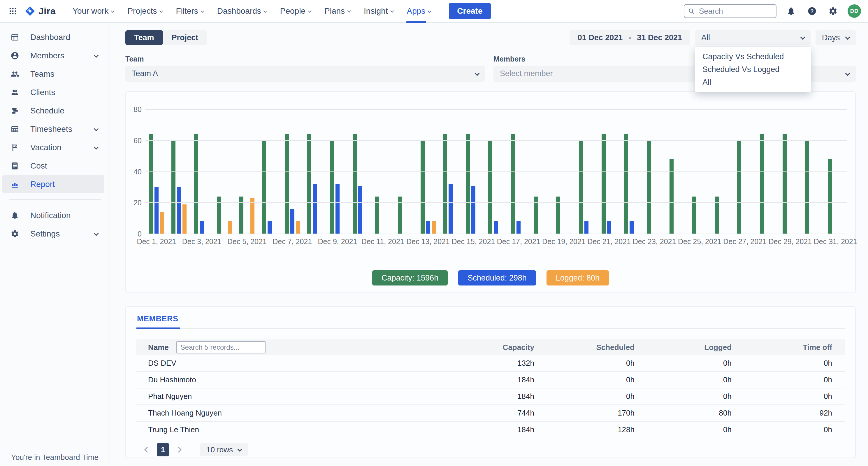 The width and height of the screenshot is (868, 466). What do you see at coordinates (491, 347) in the screenshot?
I see `table-header-row: Name CapacityScheduledLoggedTime off` at bounding box center [491, 347].